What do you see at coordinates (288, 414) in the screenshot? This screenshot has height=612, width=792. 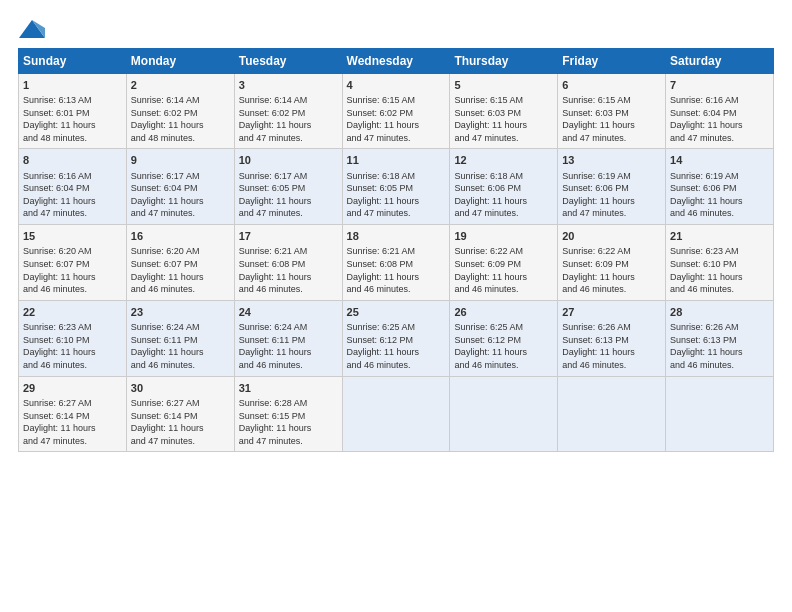 I see `calendar-cell: 31Sunrise: 6:28 AMSunset: 6:15 PMDayligh…` at bounding box center [288, 414].